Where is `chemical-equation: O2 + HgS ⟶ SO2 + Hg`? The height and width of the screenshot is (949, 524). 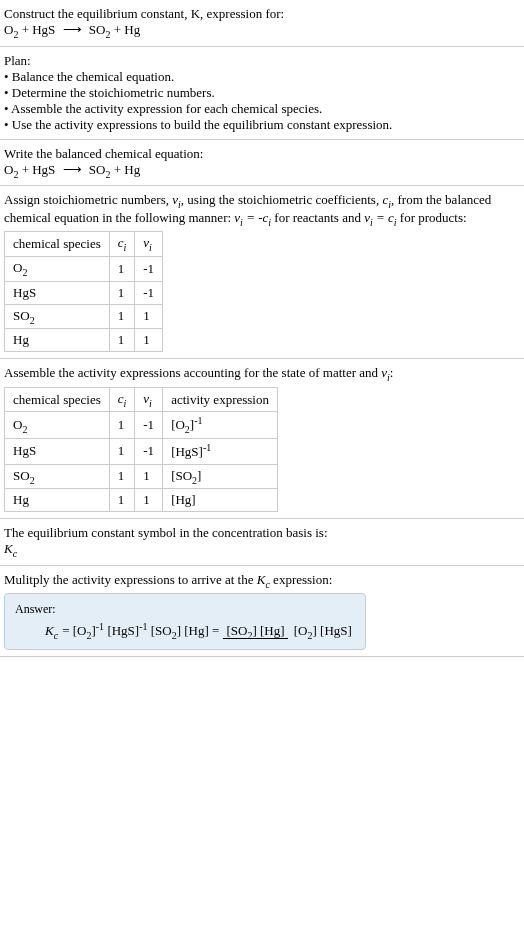 chemical-equation: O2 + HgS ⟶ SO2 + Hg is located at coordinates (262, 31).